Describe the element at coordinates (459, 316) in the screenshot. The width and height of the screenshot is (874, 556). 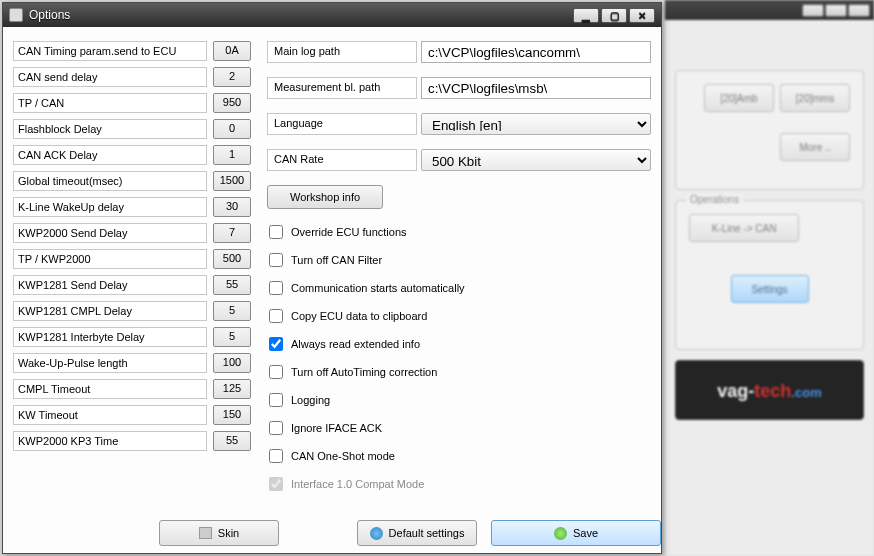
I see `checkbox-row: Copy ECU data to clipboard` at that location.